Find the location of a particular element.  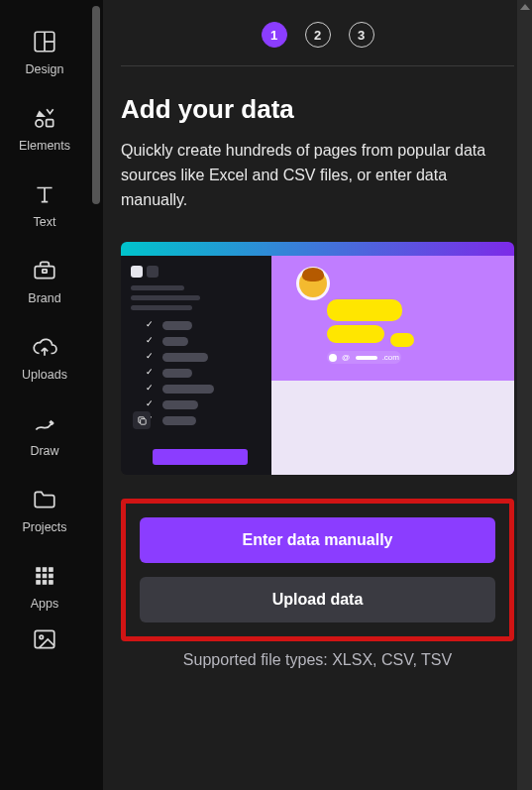

sidebar-item-apps: Apps is located at coordinates (45, 587).